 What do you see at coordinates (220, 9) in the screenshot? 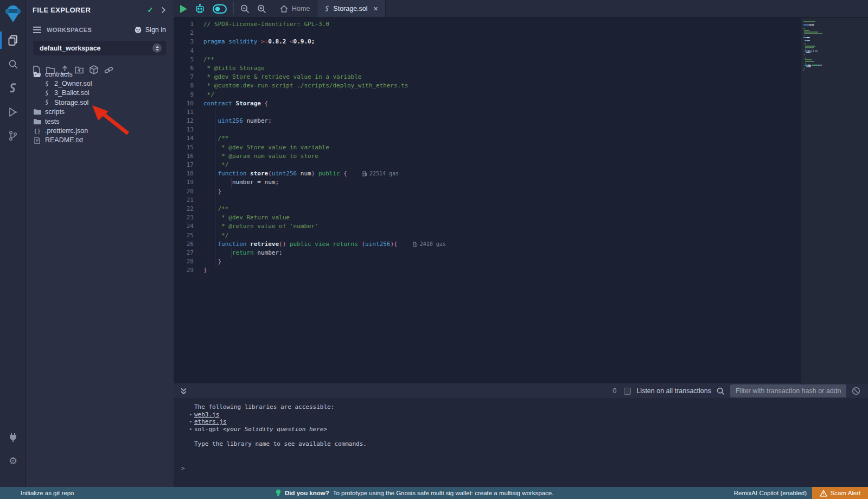
I see `ai-copilot-toggle` at bounding box center [220, 9].